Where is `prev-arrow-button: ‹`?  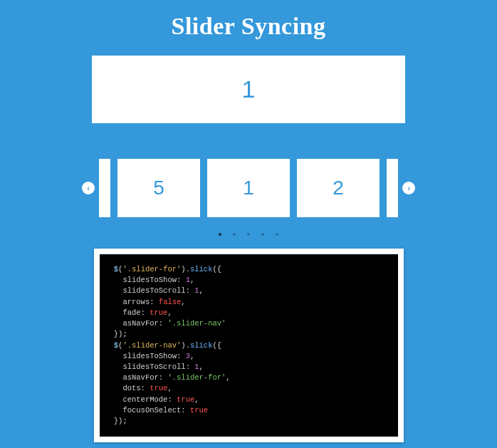 prev-arrow-button: ‹ is located at coordinates (88, 188).